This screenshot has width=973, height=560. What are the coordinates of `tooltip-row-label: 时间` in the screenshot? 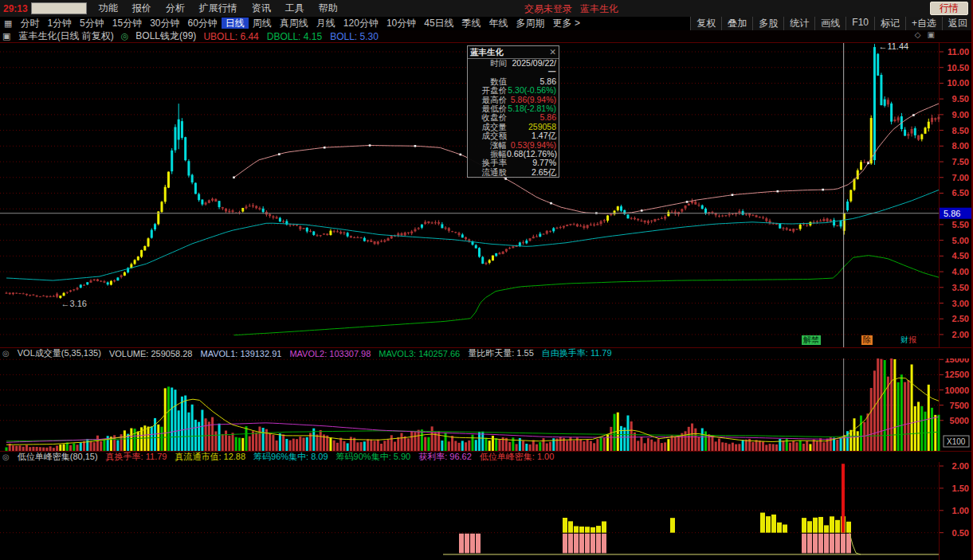 It's located at (488, 69).